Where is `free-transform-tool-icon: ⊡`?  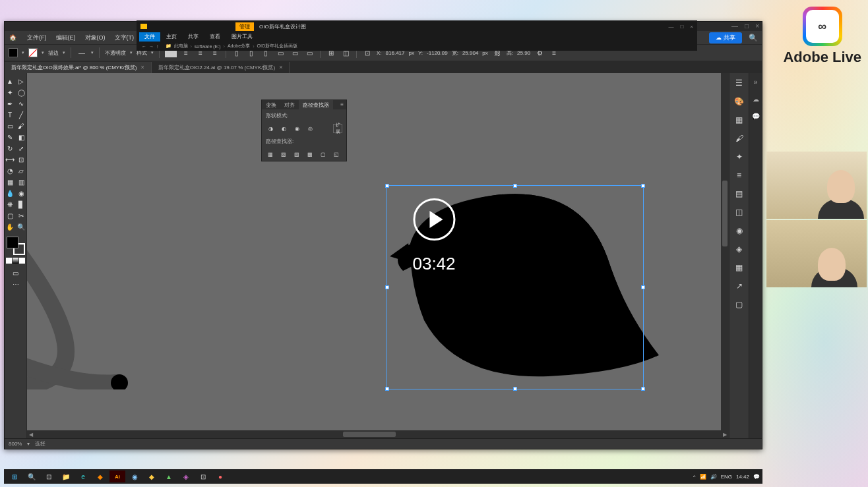
free-transform-tool-icon: ⊡ is located at coordinates (21, 159).